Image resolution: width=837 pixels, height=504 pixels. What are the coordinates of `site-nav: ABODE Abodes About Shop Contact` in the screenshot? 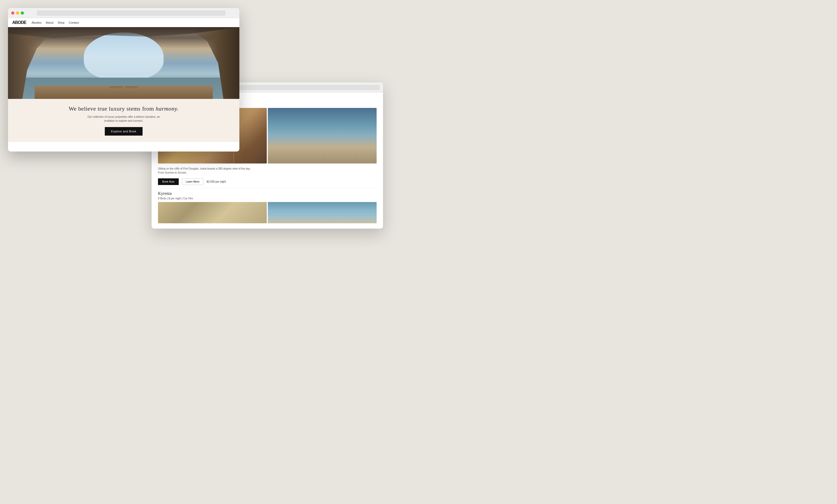 It's located at (124, 22).